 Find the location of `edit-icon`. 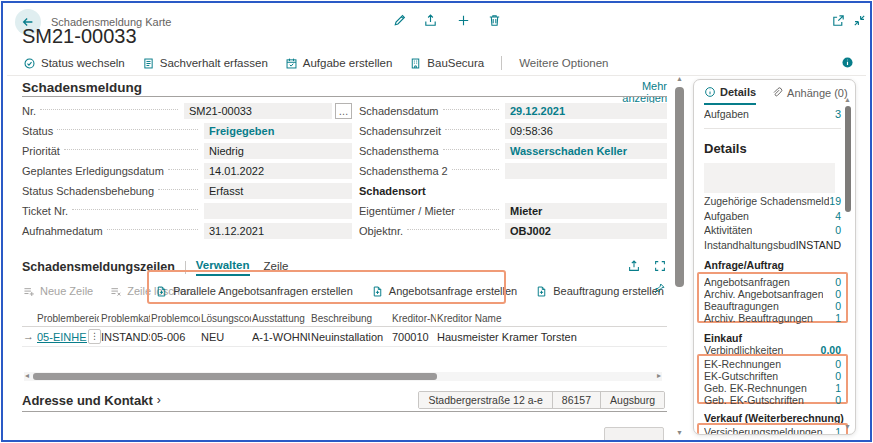

edit-icon is located at coordinates (400, 21).